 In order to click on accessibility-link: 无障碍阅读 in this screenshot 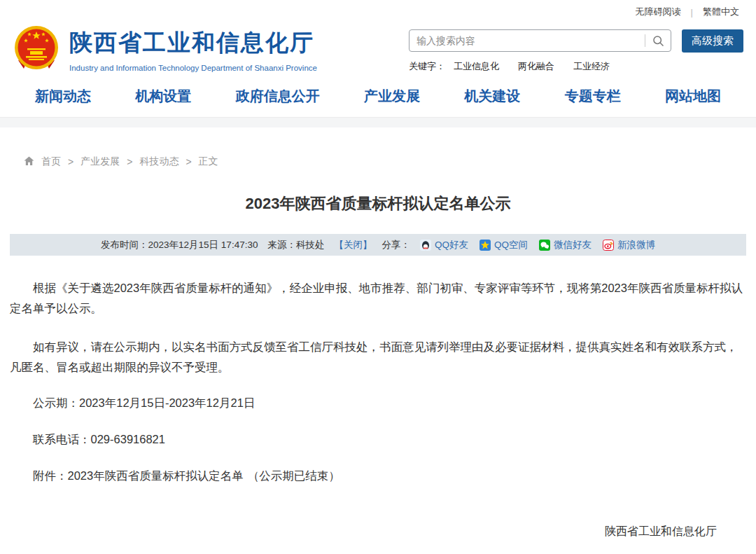, I will do `click(658, 12)`.